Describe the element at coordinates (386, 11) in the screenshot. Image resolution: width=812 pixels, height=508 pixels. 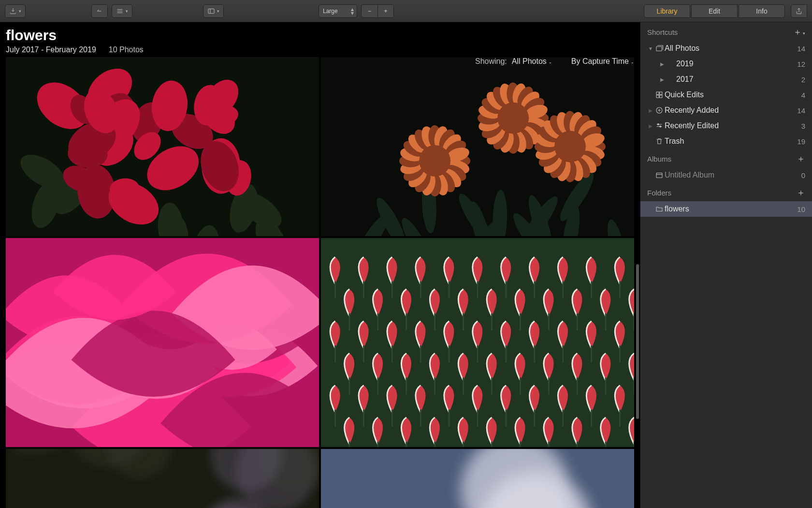
I see `zoom-in-button: +` at that location.